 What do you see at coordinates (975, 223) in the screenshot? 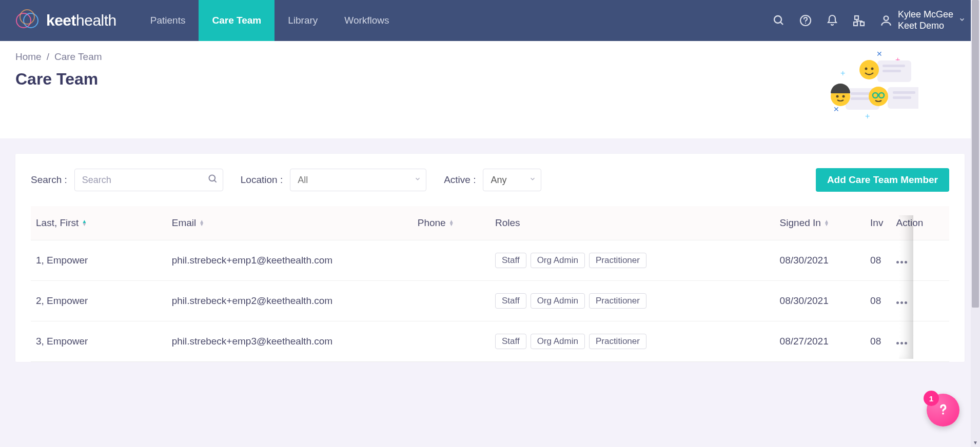
I see `scrollbar: ▼` at bounding box center [975, 223].